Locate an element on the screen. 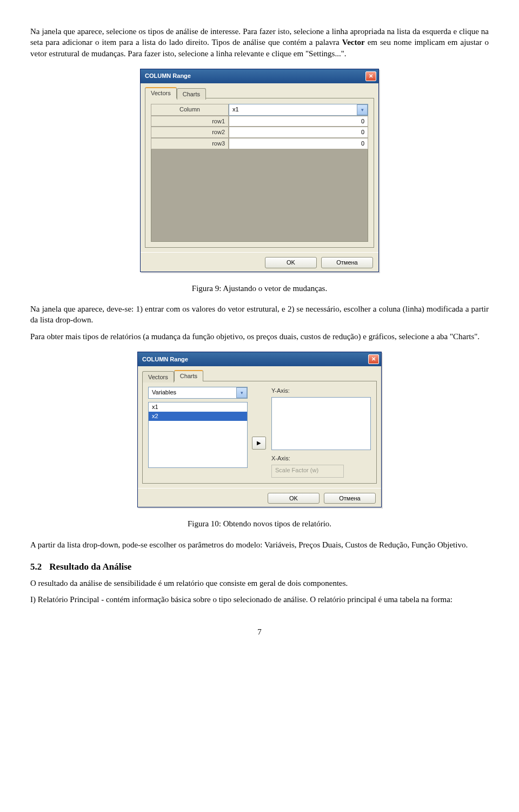  paragraph-2: Na janela que aparece, deve-se: 1) entra… is located at coordinates (260, 315).